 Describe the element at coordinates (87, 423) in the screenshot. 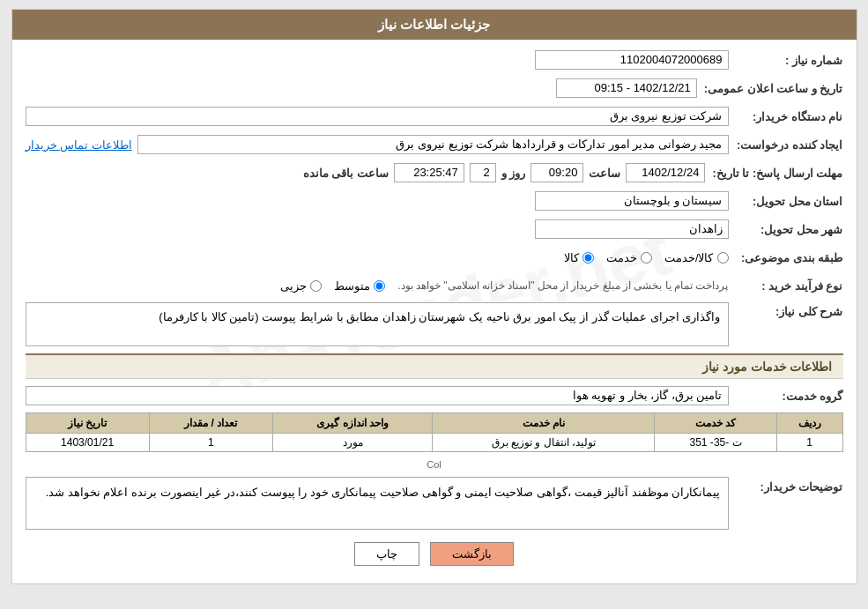

I see `col-header-date: تاریخ نیاز` at that location.